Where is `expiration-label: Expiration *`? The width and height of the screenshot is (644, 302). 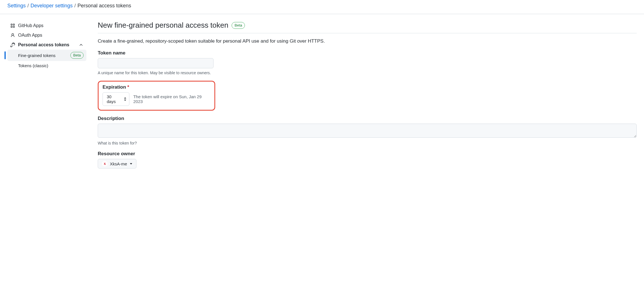
expiration-label: Expiration * is located at coordinates (156, 87).